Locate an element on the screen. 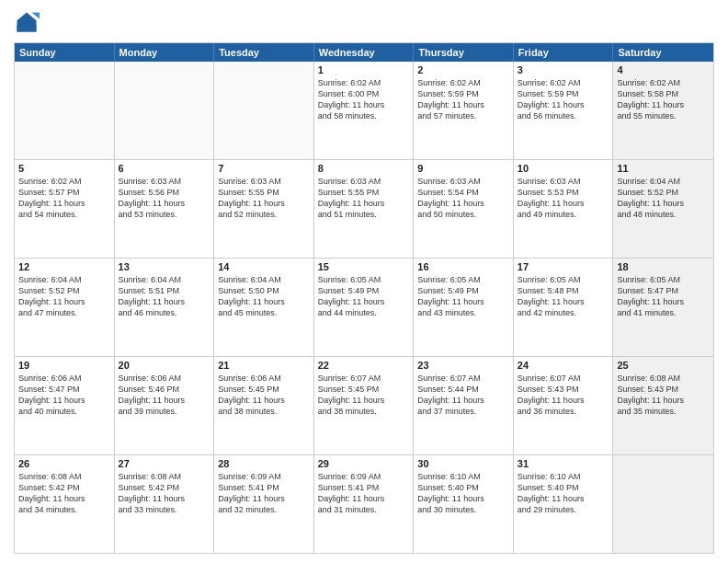 The width and height of the screenshot is (728, 563). cal-cell: 22Sunrise: 6:07 AM Sunset: 5:45 PM Dayli… is located at coordinates (364, 406).